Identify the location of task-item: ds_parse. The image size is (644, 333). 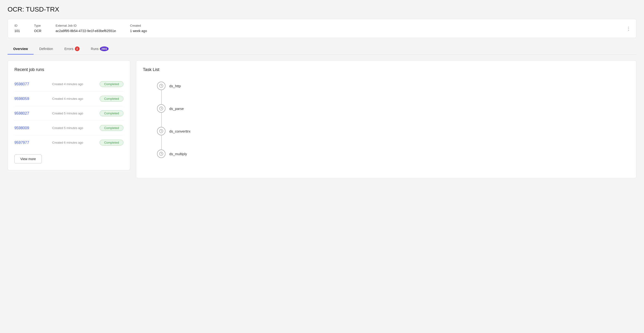
(170, 115).